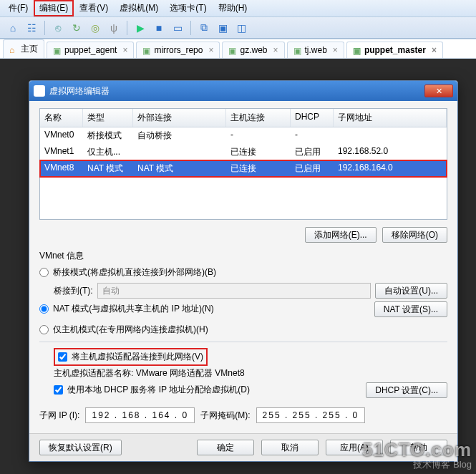 The width and height of the screenshot is (476, 474). What do you see at coordinates (159, 390) in the screenshot?
I see `checkbox-dhcp-label: 使用本地 DHCP 服务将 IP 地址分配给虚拟机(D)` at bounding box center [159, 390].